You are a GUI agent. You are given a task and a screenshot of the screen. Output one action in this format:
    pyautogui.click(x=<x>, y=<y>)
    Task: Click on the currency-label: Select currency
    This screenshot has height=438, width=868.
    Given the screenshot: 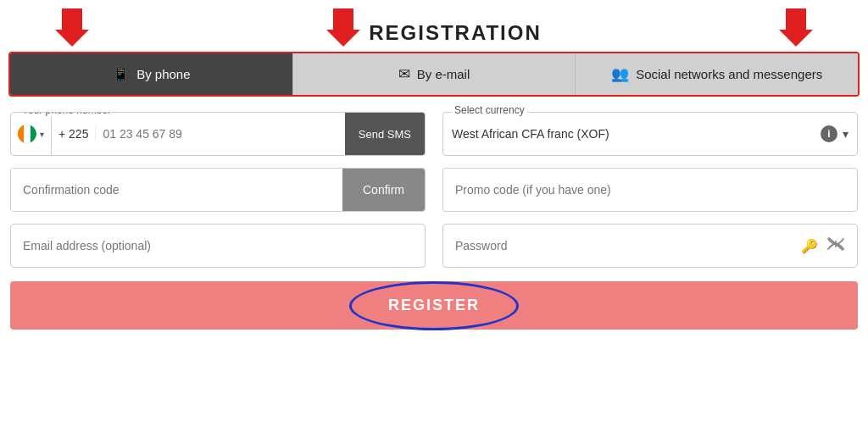 What is the action you would take?
    pyautogui.click(x=490, y=110)
    